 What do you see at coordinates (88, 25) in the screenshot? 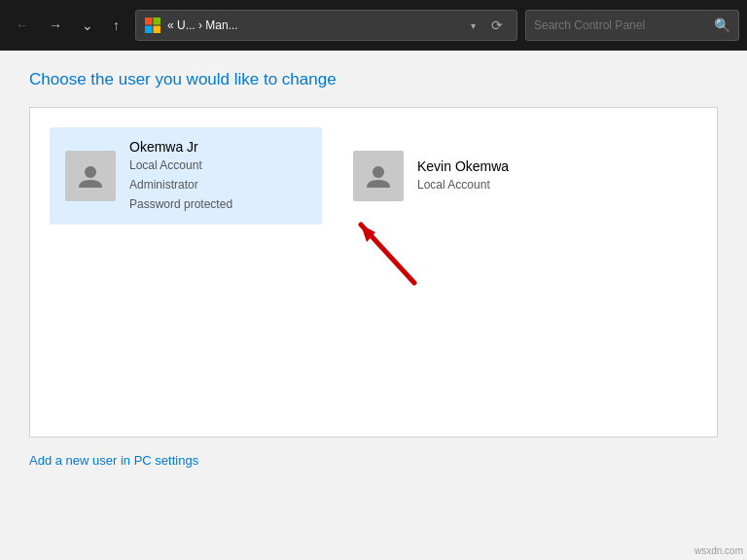
I see `recent-locations-button: ⌄` at bounding box center [88, 25].